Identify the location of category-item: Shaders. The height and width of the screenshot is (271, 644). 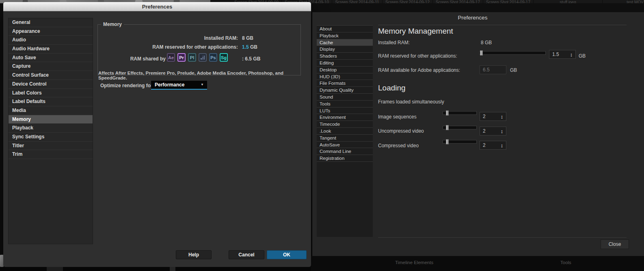
(345, 56).